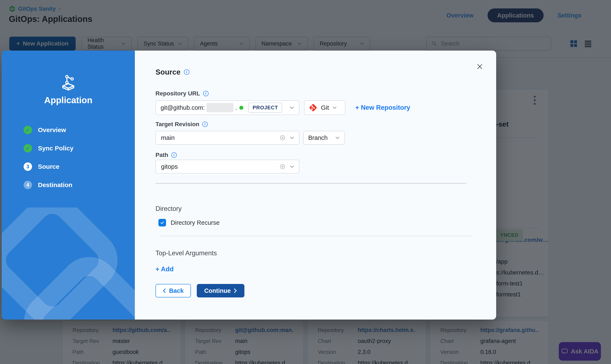 Image resolution: width=611 pixels, height=364 pixels. Describe the element at coordinates (169, 209) in the screenshot. I see `directory-heading: Directory` at that location.